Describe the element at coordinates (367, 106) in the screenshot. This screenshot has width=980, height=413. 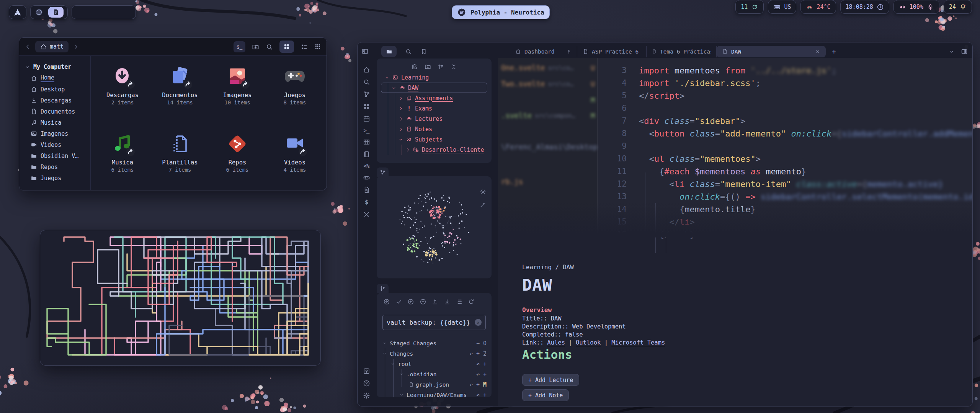
I see `ribbon-grid` at that location.